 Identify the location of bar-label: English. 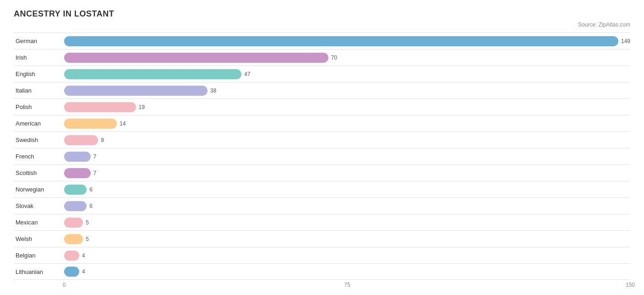
(39, 74).